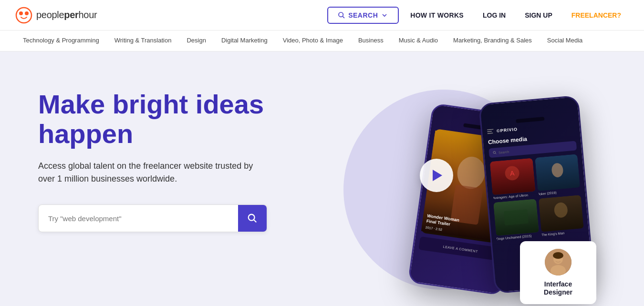 The width and height of the screenshot is (644, 306). What do you see at coordinates (153, 218) in the screenshot?
I see `hero-search-bar` at bounding box center [153, 218].